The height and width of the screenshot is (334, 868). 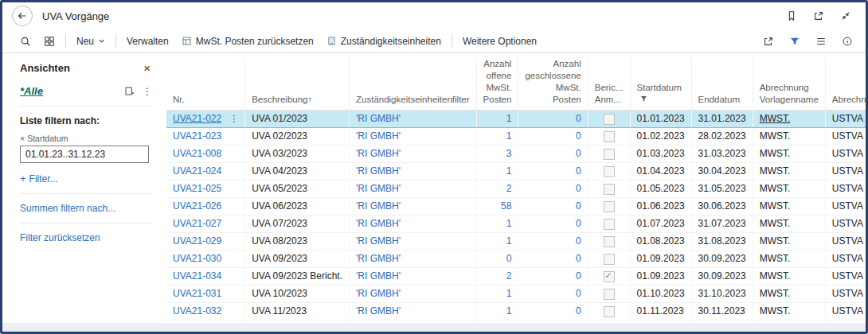 What do you see at coordinates (205, 258) in the screenshot?
I see `cell-nr: UVA21-030` at bounding box center [205, 258].